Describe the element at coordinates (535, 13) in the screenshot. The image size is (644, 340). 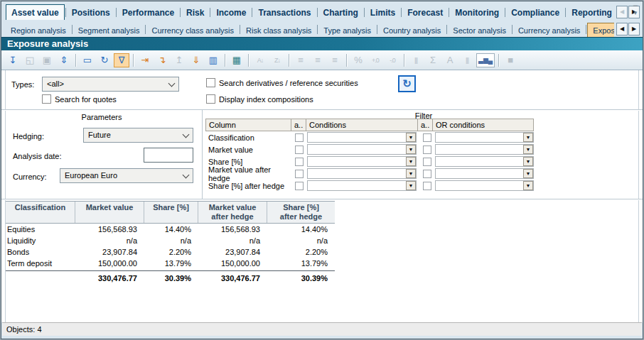
I see `tab-compliance: Compliance` at that location.